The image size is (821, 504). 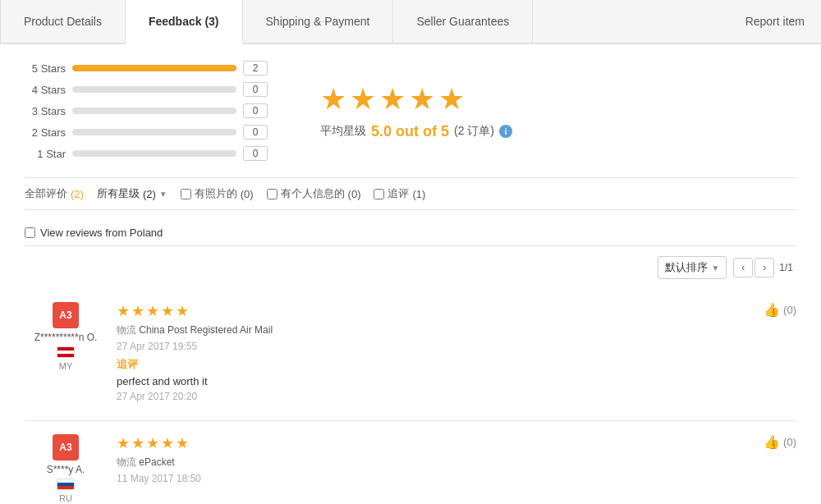 What do you see at coordinates (66, 484) in the screenshot?
I see `flag-ru-icon` at bounding box center [66, 484].